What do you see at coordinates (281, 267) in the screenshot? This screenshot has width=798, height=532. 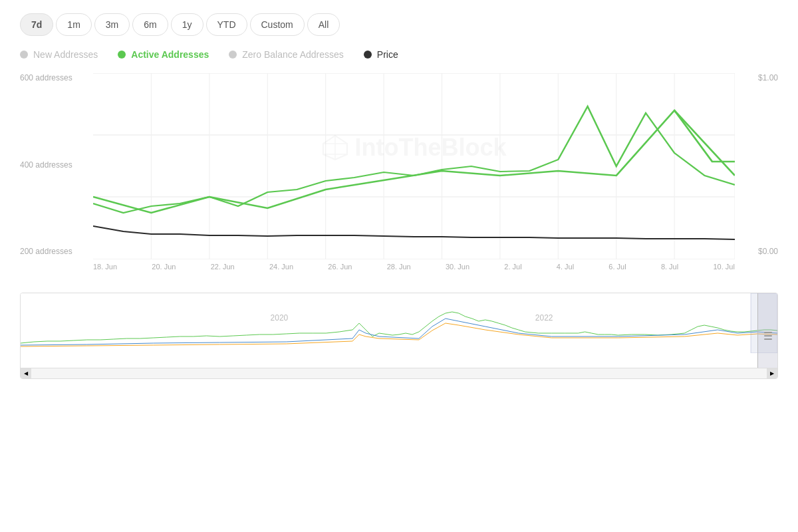 I see `x-label-3: 24. Jun` at bounding box center [281, 267].